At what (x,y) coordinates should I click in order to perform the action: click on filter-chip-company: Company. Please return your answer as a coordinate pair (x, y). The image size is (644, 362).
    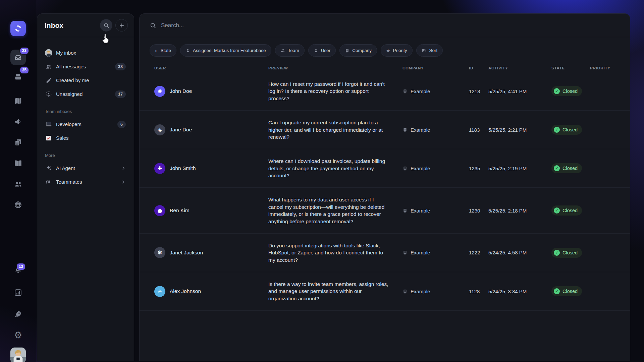
    Looking at the image, I should click on (358, 50).